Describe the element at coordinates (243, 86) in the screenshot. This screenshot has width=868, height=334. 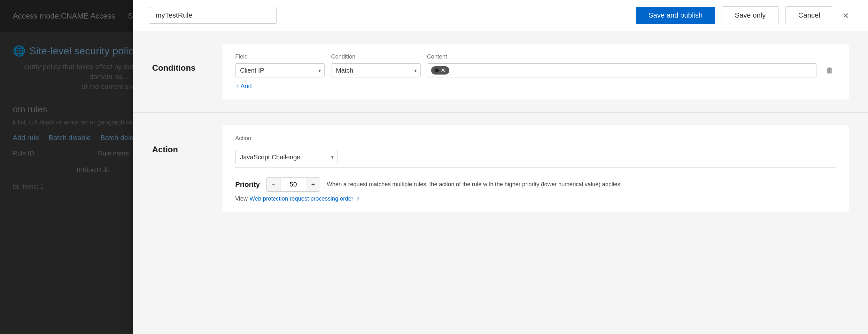
I see `and-link: + And` at that location.